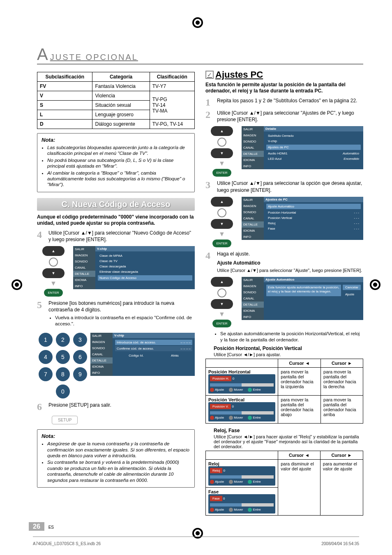 The width and height of the screenshot is (392, 555). I want to click on td: Diálogo sugerente, so click(121, 124).